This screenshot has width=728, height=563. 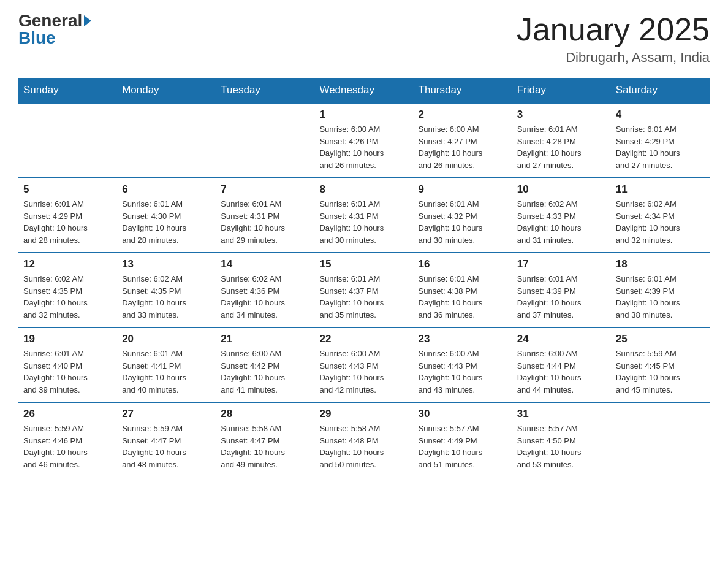 I want to click on day-info: Sunrise: 6:01 AMSunset: 4:30 PMDaylight:…, so click(x=167, y=222).